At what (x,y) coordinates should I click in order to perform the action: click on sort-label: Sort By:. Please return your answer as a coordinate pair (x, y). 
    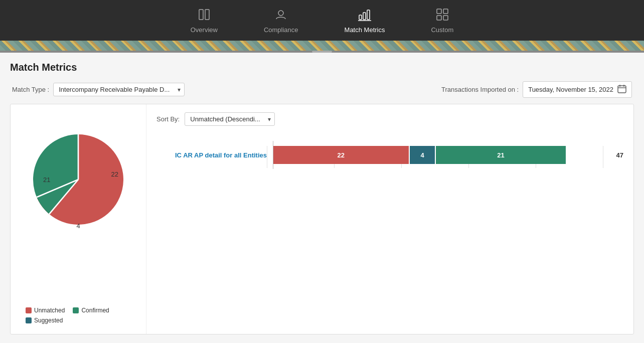
    Looking at the image, I should click on (168, 119).